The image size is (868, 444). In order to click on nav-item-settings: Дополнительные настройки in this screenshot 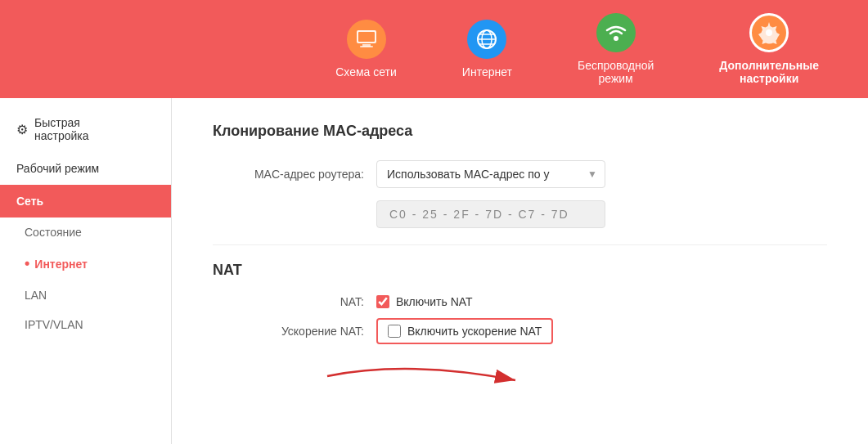, I will do `click(769, 49)`.